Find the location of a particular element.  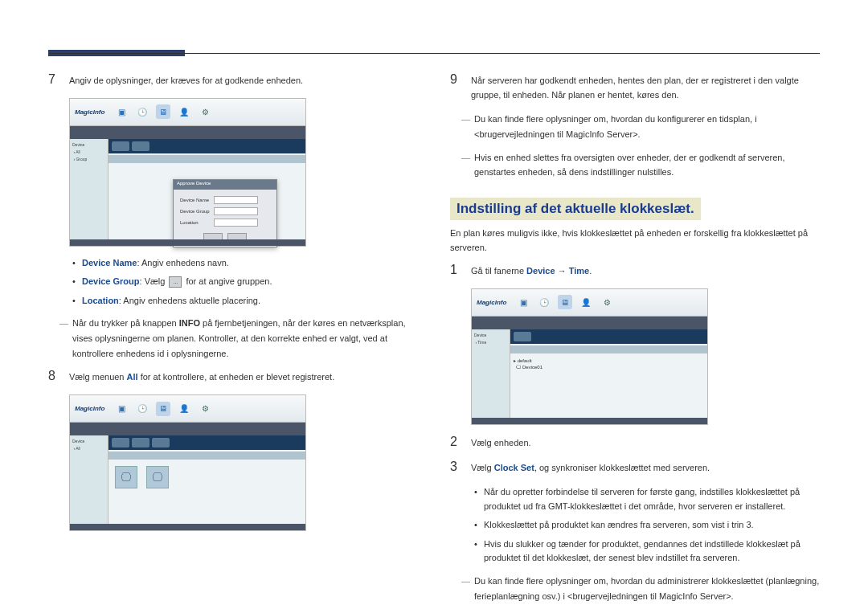

screenshot-device-list: MagicInfo ▣ 🕒 🖥 👤 ⚙ Device › All is located at coordinates (188, 463).